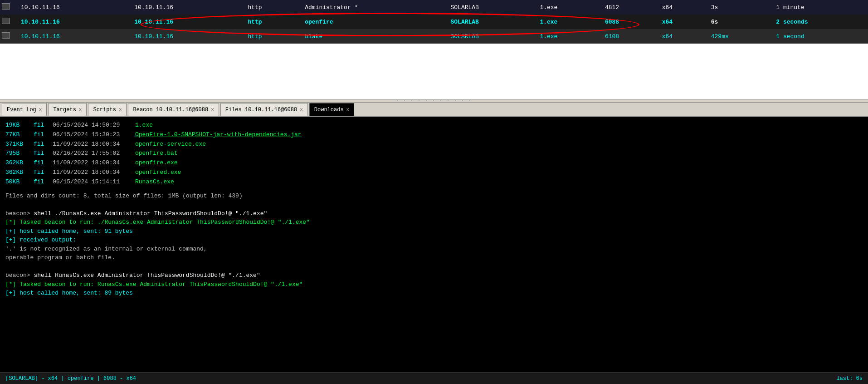 This screenshot has height=384, width=868. Describe the element at coordinates (434, 249) in the screenshot. I see `console-line: '.' is not recognized as an internal or …` at that location.